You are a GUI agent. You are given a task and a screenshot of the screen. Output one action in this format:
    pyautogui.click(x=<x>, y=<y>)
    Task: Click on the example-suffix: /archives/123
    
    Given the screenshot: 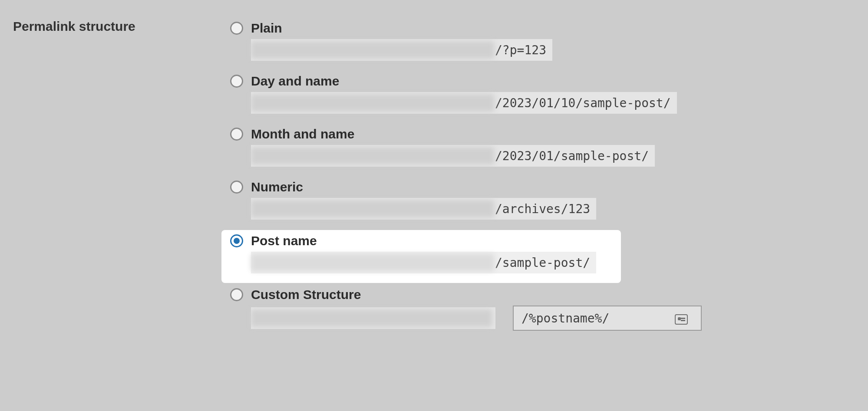 What is the action you would take?
    pyautogui.click(x=543, y=209)
    